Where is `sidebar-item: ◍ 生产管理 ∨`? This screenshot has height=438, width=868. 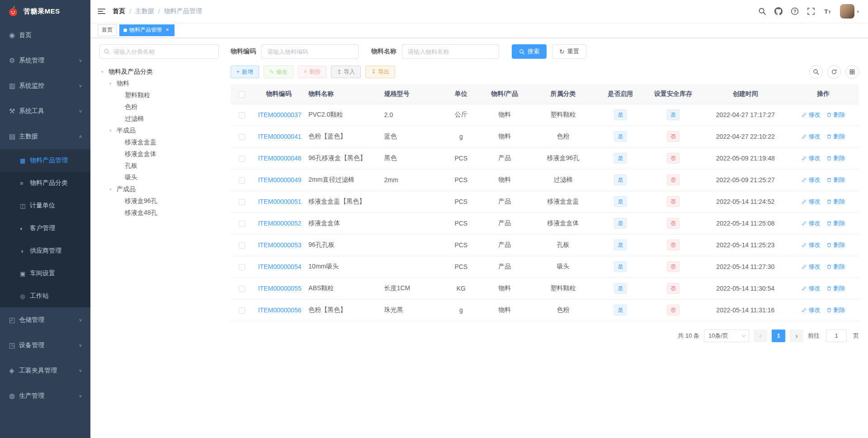
sidebar-item: ◍ 生产管理 ∨ is located at coordinates (45, 396).